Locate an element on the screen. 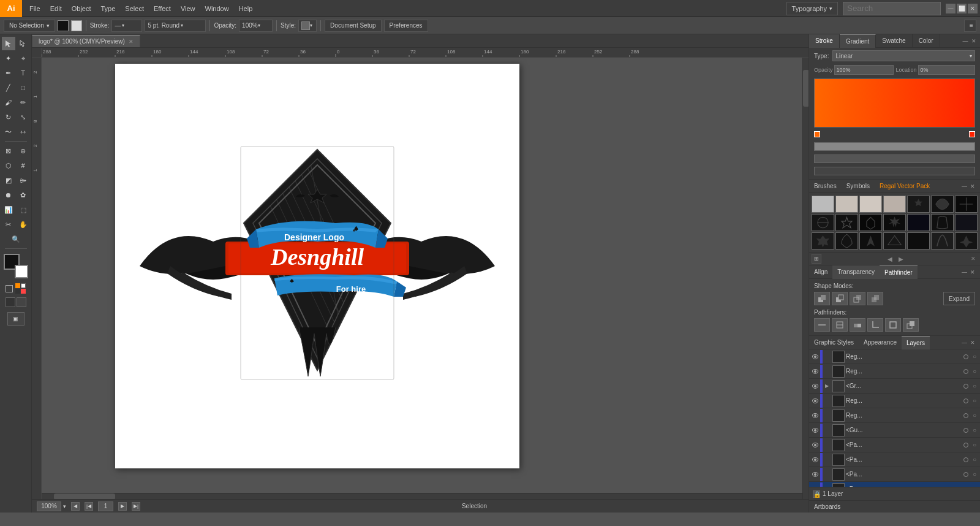 Image resolution: width=980 pixels, height=526 pixels. zoom-dropdown-arrow: ▾ is located at coordinates (65, 506).